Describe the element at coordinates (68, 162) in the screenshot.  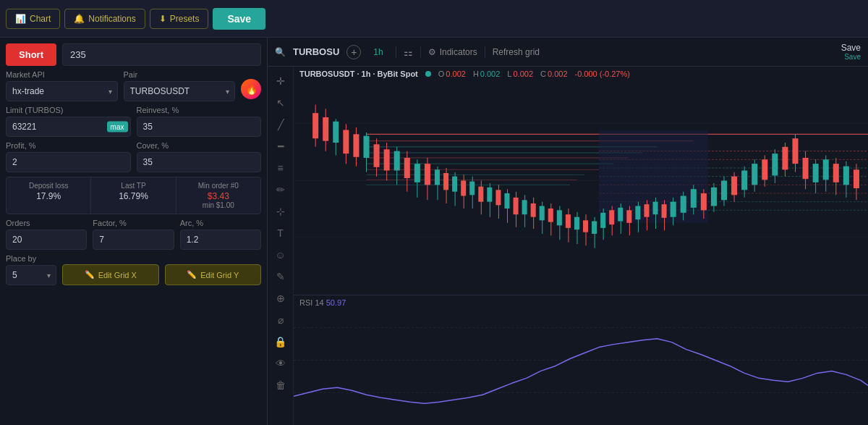
I see `profit-input` at that location.